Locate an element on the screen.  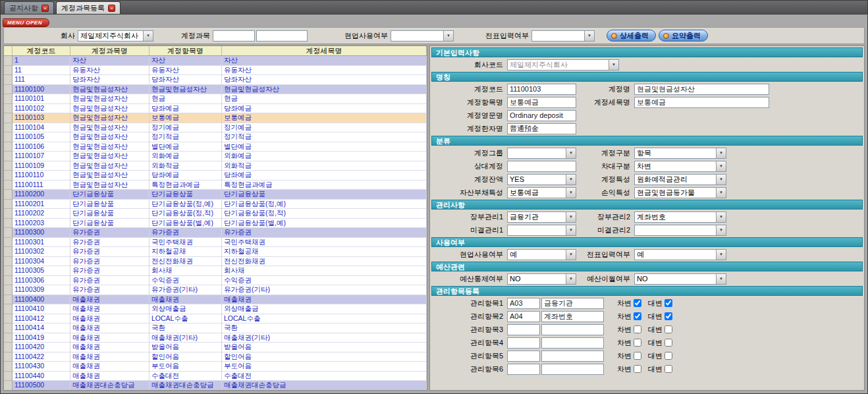
table-row: 11100422매출채권할인어음할인어음 is located at coordinates (215, 357).